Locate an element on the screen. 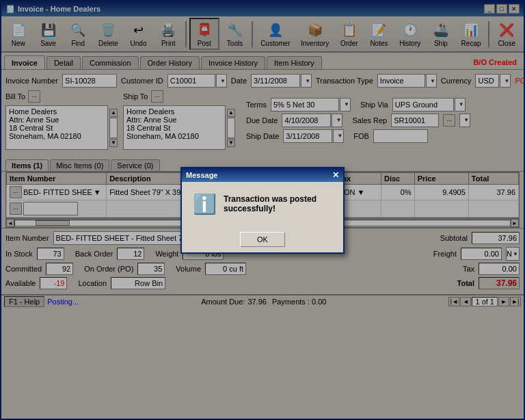  modal-title: Message is located at coordinates (202, 175).